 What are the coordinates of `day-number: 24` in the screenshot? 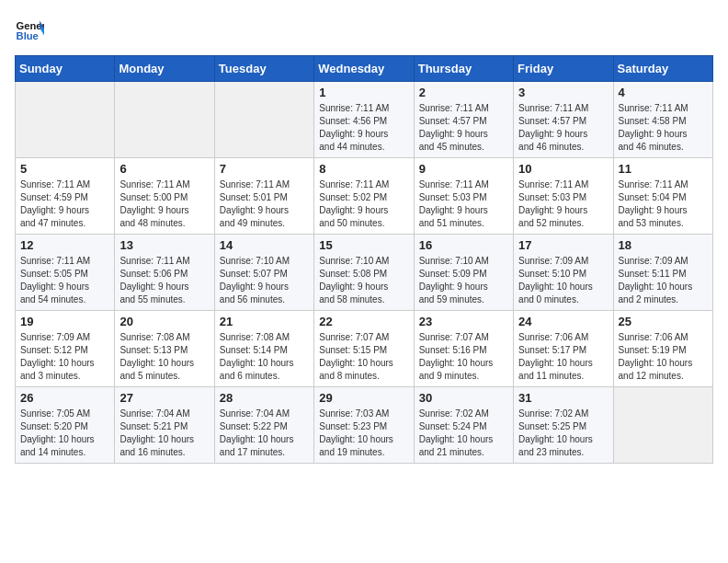 It's located at (563, 322).